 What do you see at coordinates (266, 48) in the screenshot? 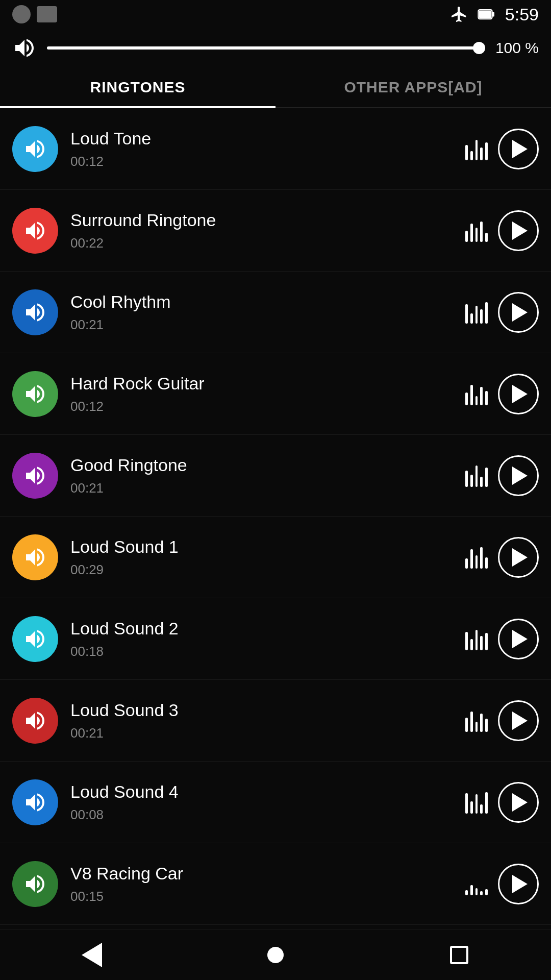
I see `volume-fill` at bounding box center [266, 48].